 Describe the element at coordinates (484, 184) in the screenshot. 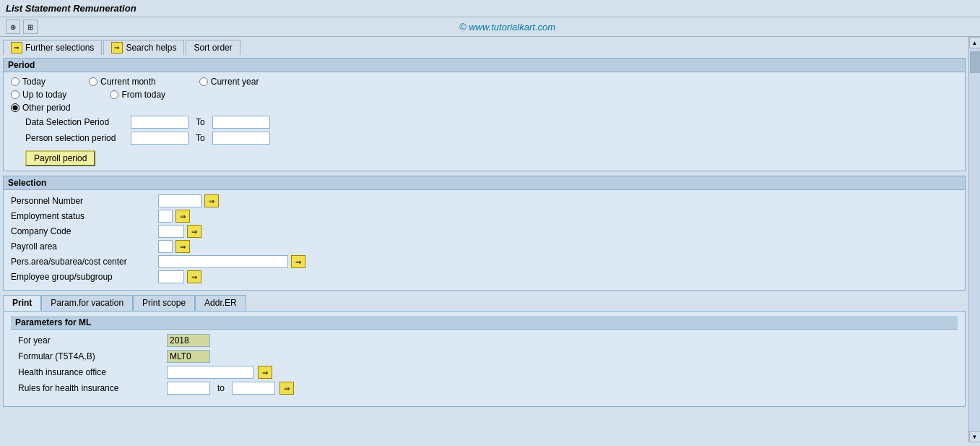

I see `selection-header: Selection` at that location.